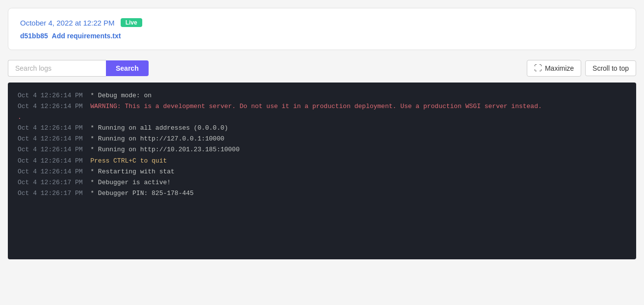 The image size is (644, 305). Describe the element at coordinates (559, 68) in the screenshot. I see `maximize-label: Maximize` at that location.